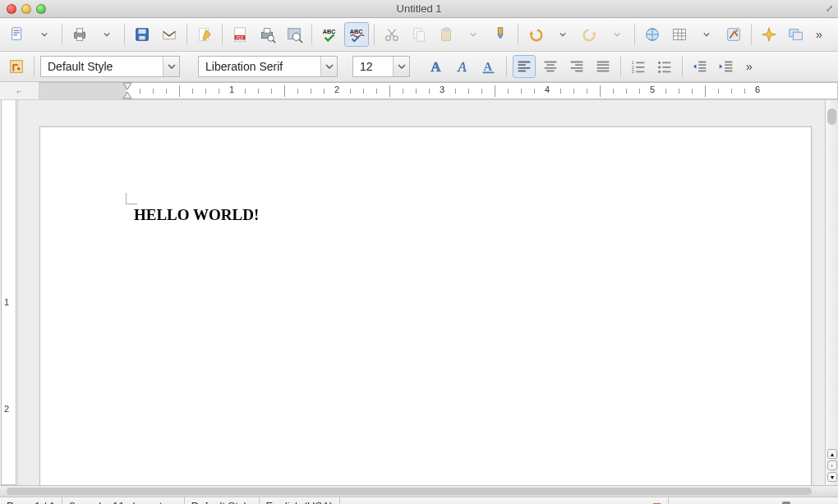 The image size is (838, 504). I want to click on undo-dropdown, so click(563, 34).